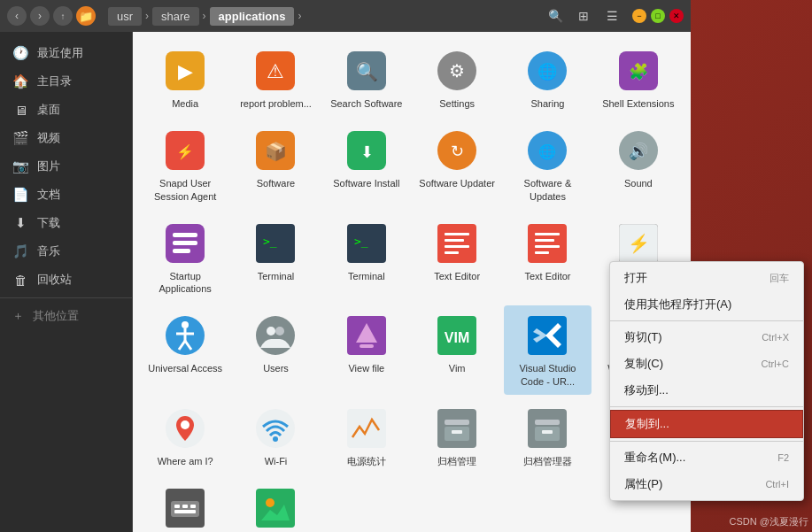  What do you see at coordinates (547, 436) in the screenshot?
I see `file-item-archive-manager: 归档管理器` at bounding box center [547, 436].